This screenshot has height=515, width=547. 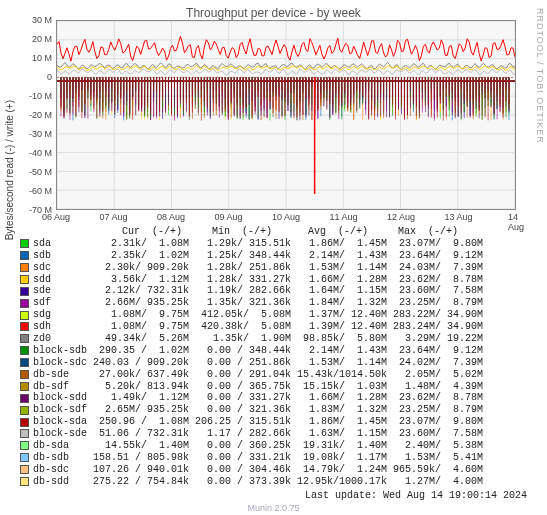 I want to click on legend-row: block-sdc 240.03 / 909.20k 0.00 / 251.86…, so click(x=275, y=363).